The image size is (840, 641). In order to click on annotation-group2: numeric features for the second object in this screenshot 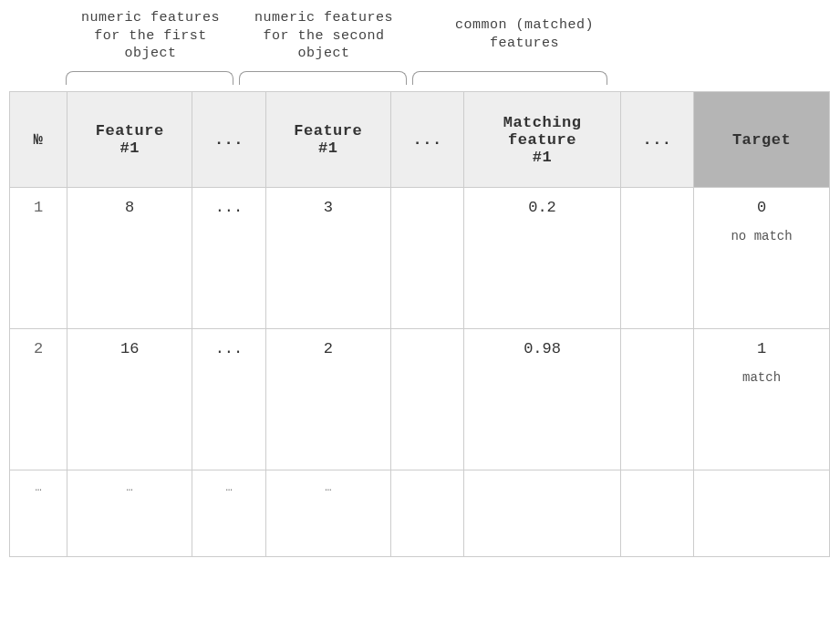, I will do `click(324, 36)`.